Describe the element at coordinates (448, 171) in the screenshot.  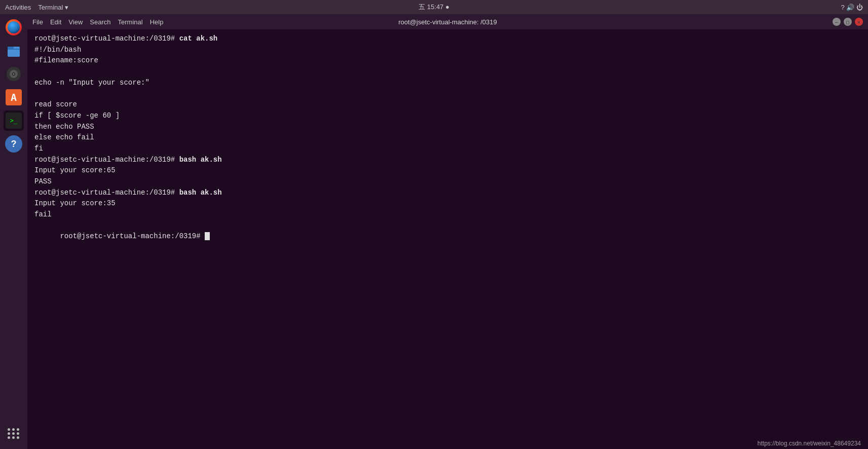
I see `line-12: Input your score:65` at that location.